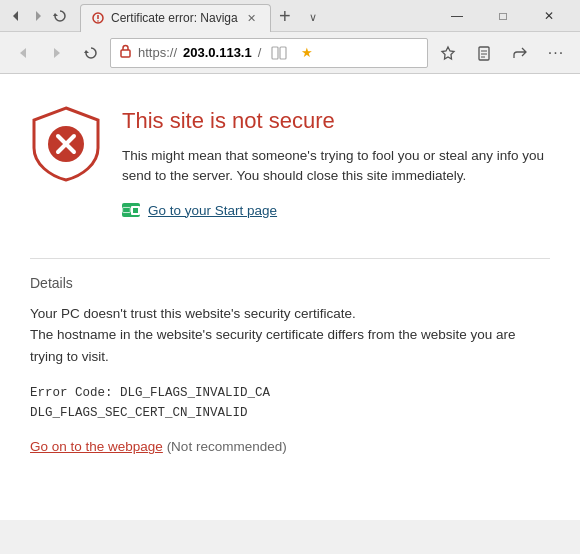 The height and width of the screenshot is (554, 580). I want to click on error-code: Error Code: DLG_FLAGS_INVALID_CADLG_FLAG…, so click(290, 403).